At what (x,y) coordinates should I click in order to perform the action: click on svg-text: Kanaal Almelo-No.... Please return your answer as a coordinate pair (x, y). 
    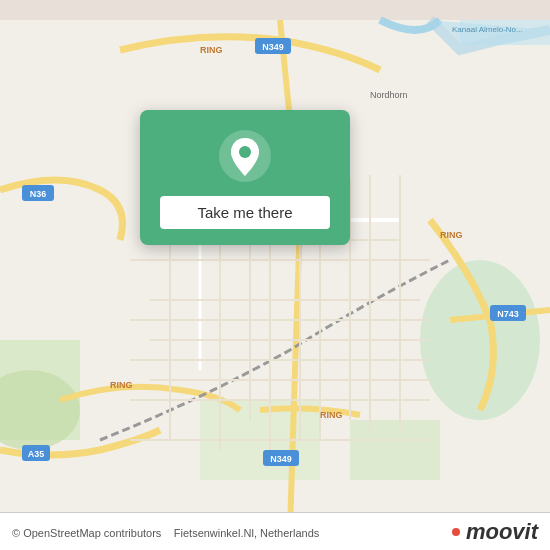
    Looking at the image, I should click on (488, 30).